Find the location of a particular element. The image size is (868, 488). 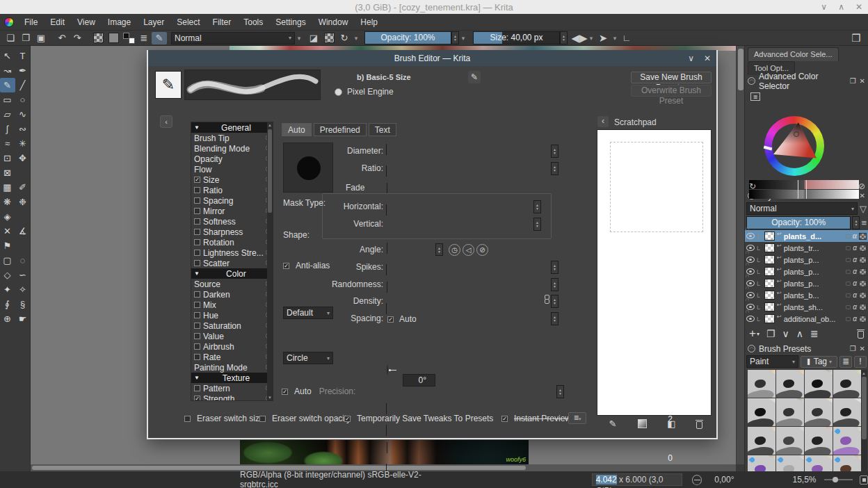

blending-mode-combo: Normal ▾ is located at coordinates (233, 38).